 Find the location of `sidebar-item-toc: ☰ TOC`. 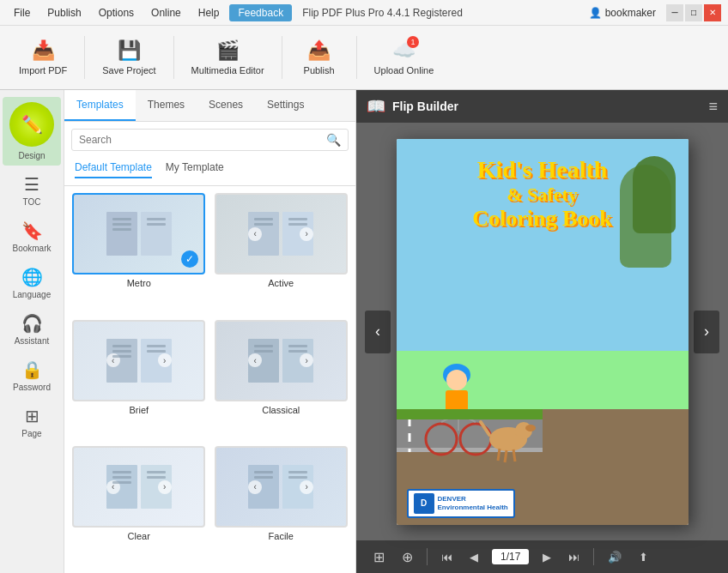

sidebar-item-toc: ☰ TOC is located at coordinates (32, 190).